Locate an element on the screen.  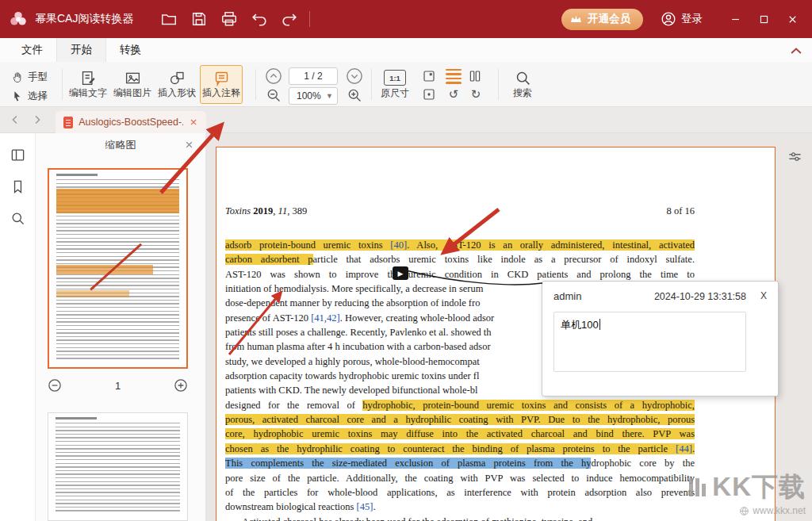
thumbnail-panel-title: 缩略图 is located at coordinates (121, 145).